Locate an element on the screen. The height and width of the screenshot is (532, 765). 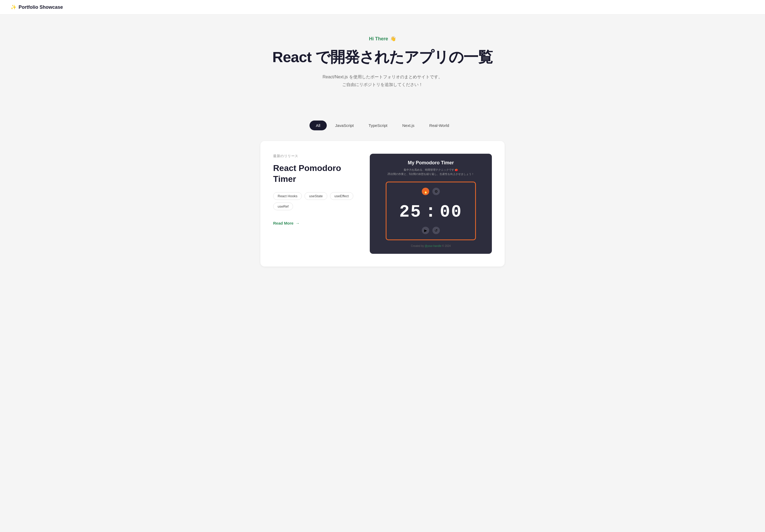
preview-footer-handle: @your-handle is located at coordinates (433, 246).